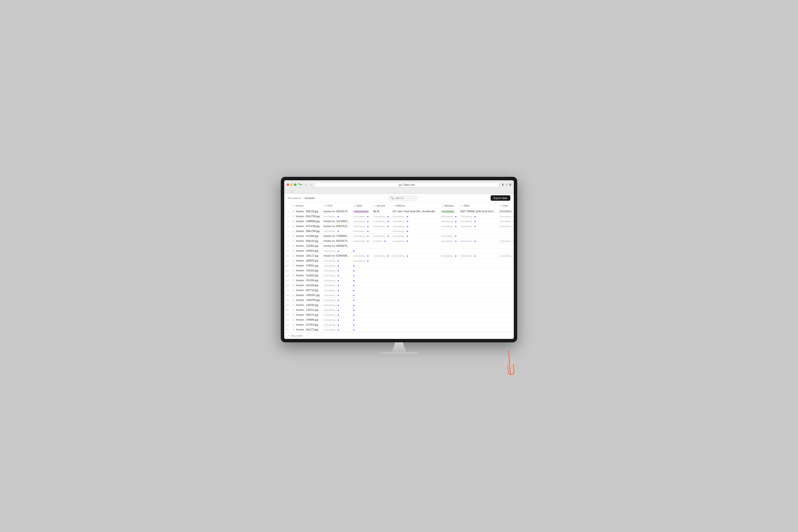 Image resolution: width=798 pixels, height=532 pixels. I want to click on row-number: 24, so click(287, 325).